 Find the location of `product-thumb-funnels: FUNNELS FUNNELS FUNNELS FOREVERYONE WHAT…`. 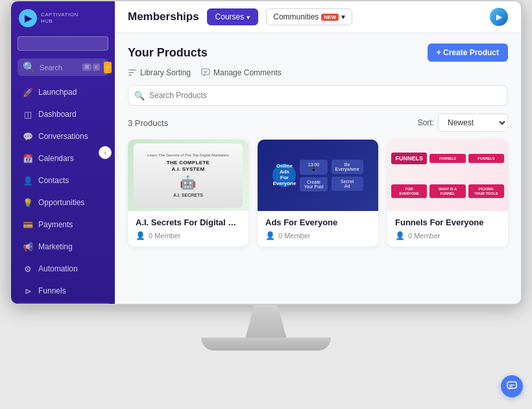

product-thumb-funnels: FUNNELS FUNNELS FUNNELS FOREVERYONE WHAT… is located at coordinates (448, 175).